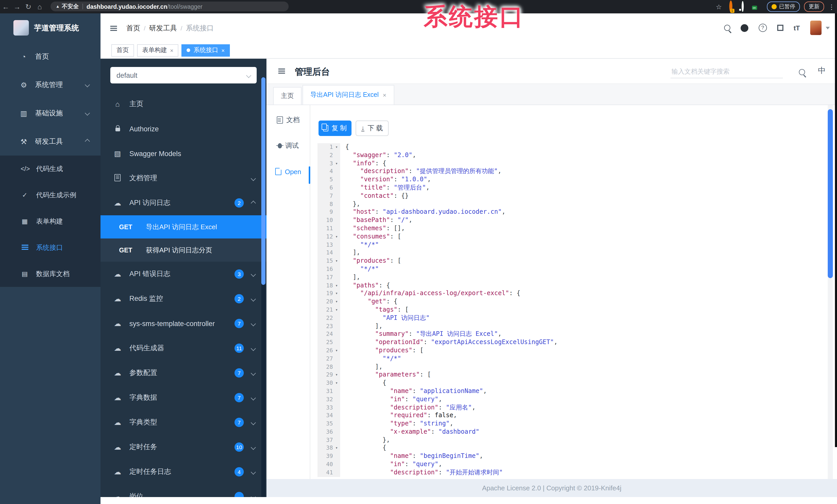 This screenshot has height=504, width=837. I want to click on api-menu-sys-sms-template-controller: ☁sys-sms-template-controller7, so click(183, 323).